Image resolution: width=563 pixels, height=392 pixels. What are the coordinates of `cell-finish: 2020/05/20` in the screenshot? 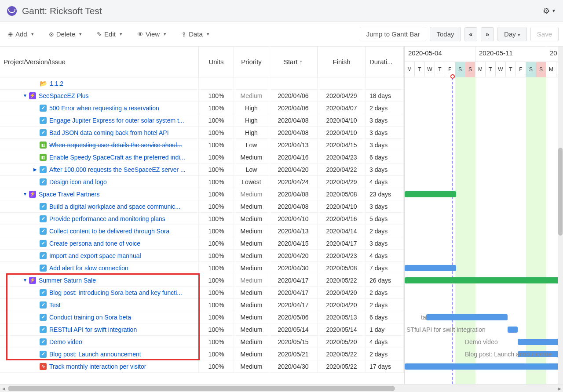 It's located at (342, 342).